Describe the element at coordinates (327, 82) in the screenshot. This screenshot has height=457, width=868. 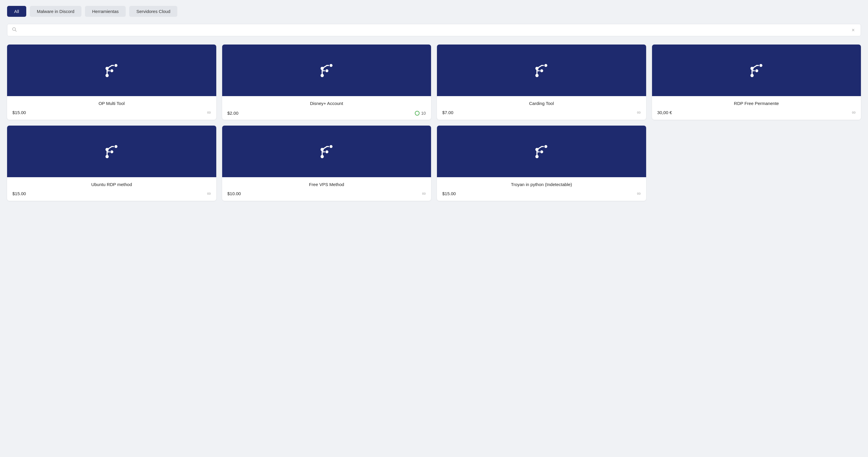
I see `product-card: Disney+ Account$2.0010` at that location.